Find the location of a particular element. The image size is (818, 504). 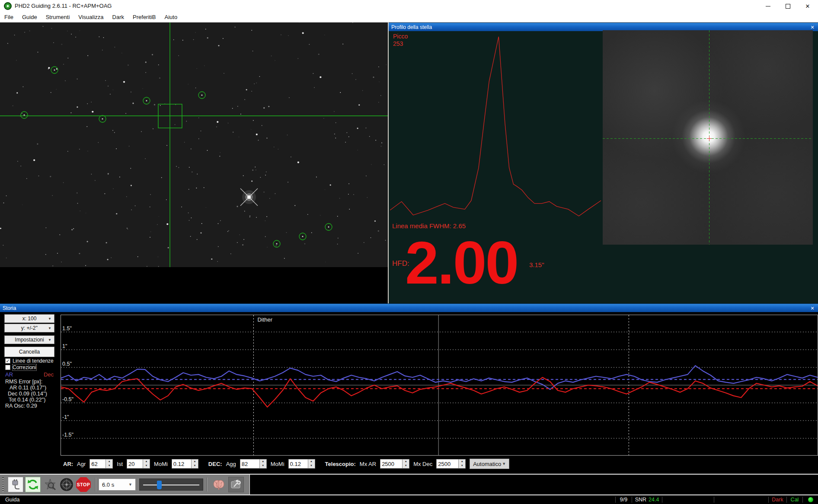

guide-button is located at coordinates (67, 485).